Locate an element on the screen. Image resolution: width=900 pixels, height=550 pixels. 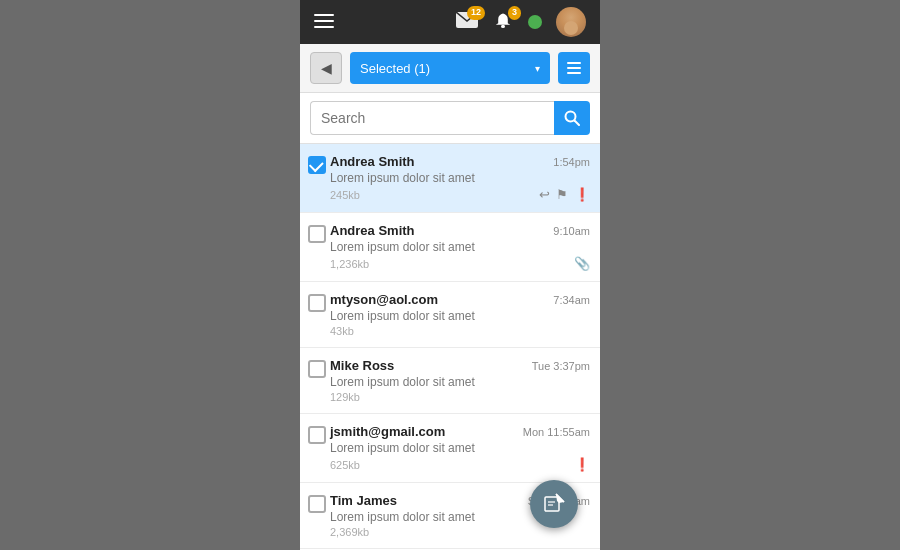
compose-fab is located at coordinates (554, 504).